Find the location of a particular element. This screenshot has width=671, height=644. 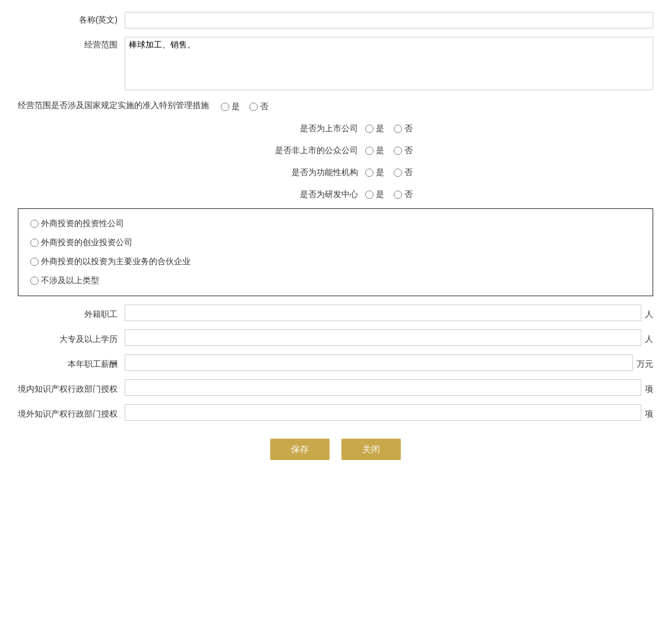

save-button: 保存 is located at coordinates (300, 449).